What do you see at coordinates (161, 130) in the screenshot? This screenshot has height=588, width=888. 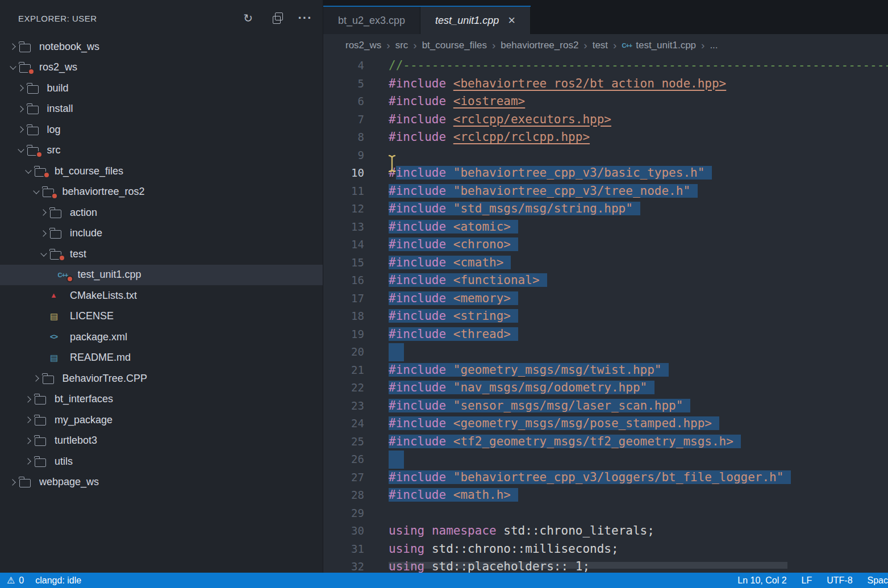 I see `tree-folder-log: log` at bounding box center [161, 130].